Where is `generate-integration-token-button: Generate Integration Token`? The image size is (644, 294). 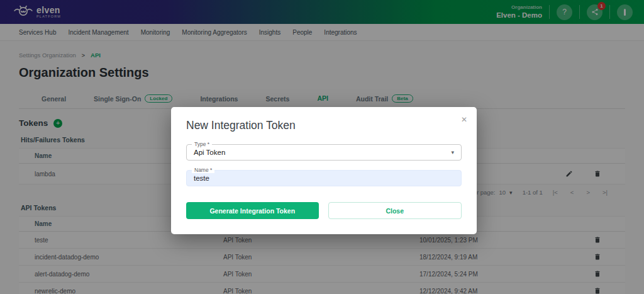 generate-integration-token-button: Generate Integration Token is located at coordinates (253, 210).